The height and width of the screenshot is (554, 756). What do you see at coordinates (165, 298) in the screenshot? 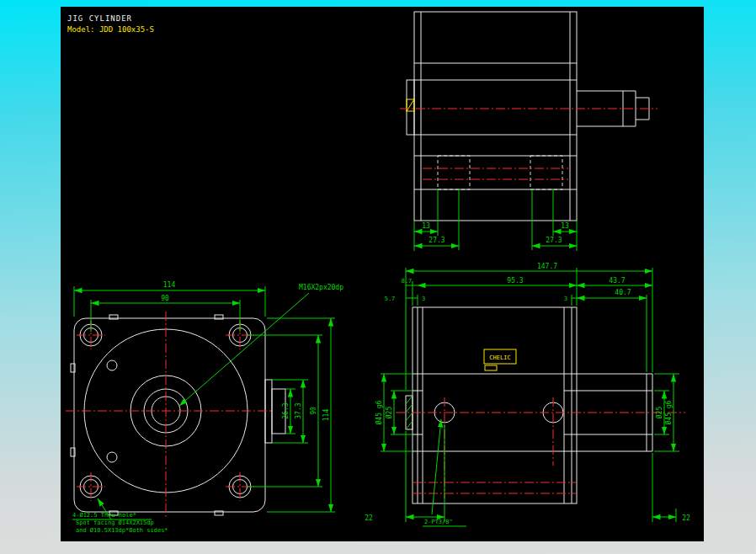
I see `dim-bolt-90-h: 90` at bounding box center [165, 298].